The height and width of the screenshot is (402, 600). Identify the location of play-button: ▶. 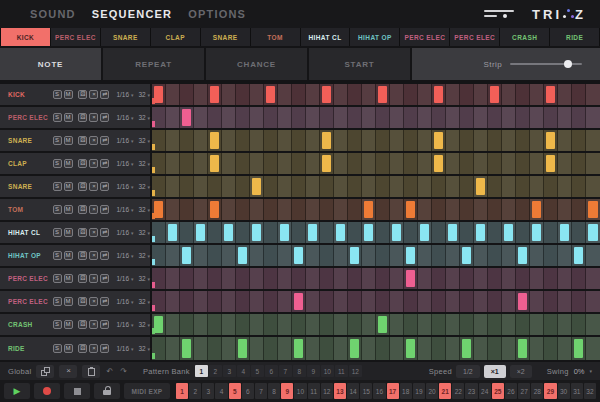
(17, 391).